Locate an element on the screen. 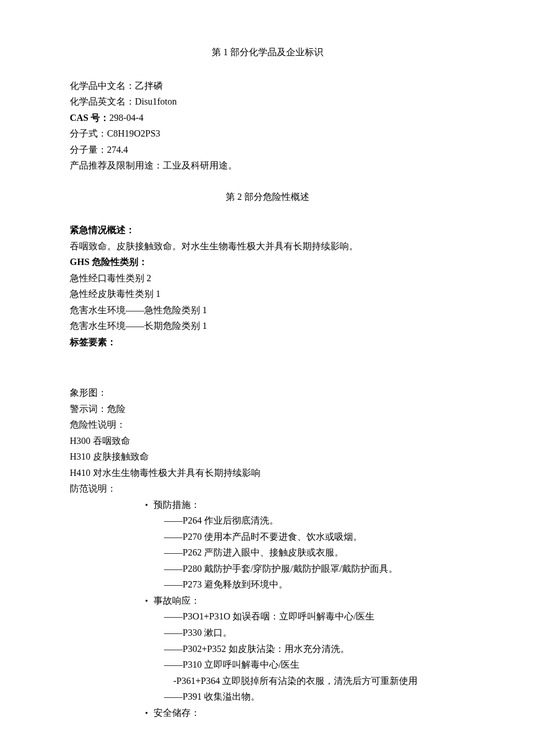 Image resolution: width=535 pixels, height=756 pixels. bullet-row: • 安全储存： is located at coordinates (302, 713).